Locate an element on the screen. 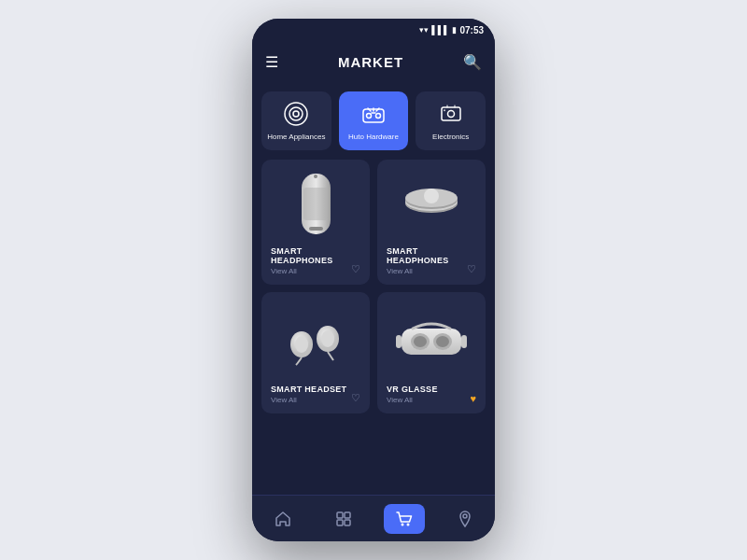 The height and width of the screenshot is (560, 747). product-name-4: VR GLASSE is located at coordinates (431, 389).